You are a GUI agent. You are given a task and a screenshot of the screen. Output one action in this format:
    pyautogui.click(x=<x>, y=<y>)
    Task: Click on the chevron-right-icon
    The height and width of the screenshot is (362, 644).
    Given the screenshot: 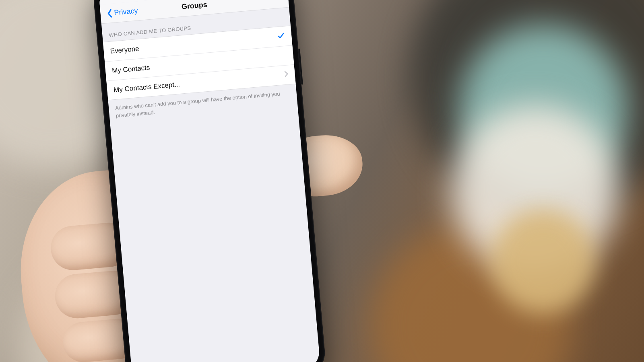 What is the action you would take?
    pyautogui.click(x=287, y=75)
    